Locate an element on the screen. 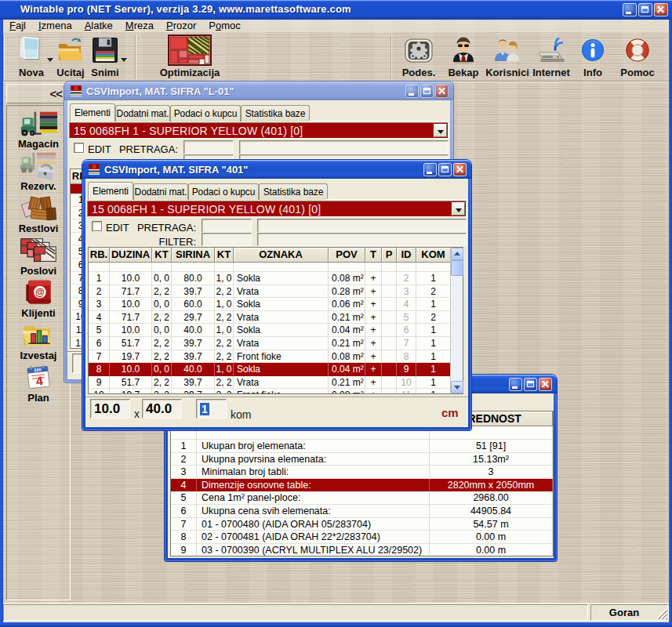 This screenshot has width=672, height=627. csv-window-401-table-row-4: 471.72, 229.72, 2Vrata0.21 m²+52 is located at coordinates (276, 318).